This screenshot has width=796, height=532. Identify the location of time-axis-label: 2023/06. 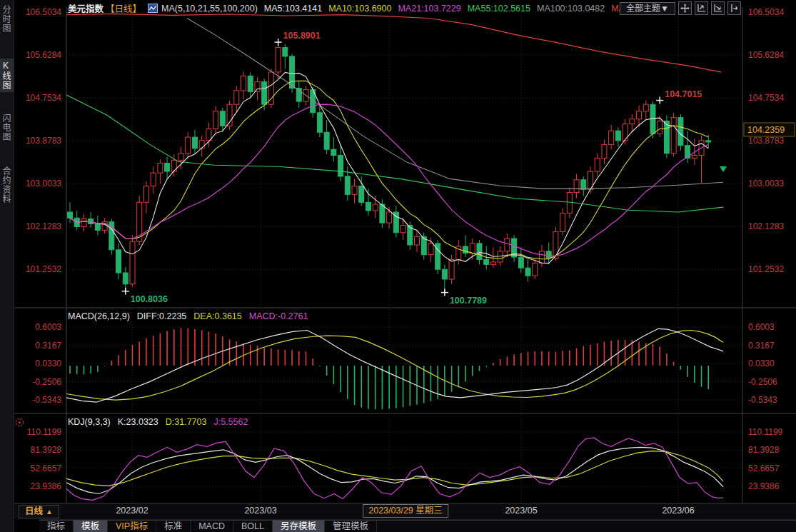
(678, 511).